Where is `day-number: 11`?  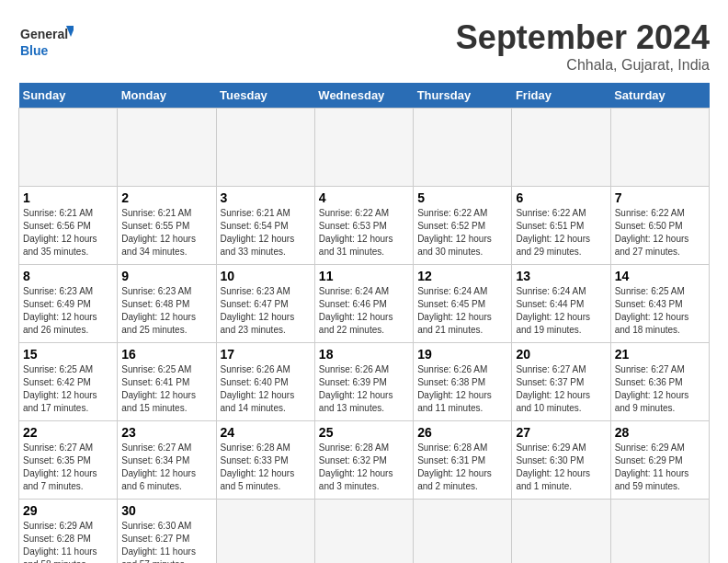
day-number: 11 is located at coordinates (364, 276).